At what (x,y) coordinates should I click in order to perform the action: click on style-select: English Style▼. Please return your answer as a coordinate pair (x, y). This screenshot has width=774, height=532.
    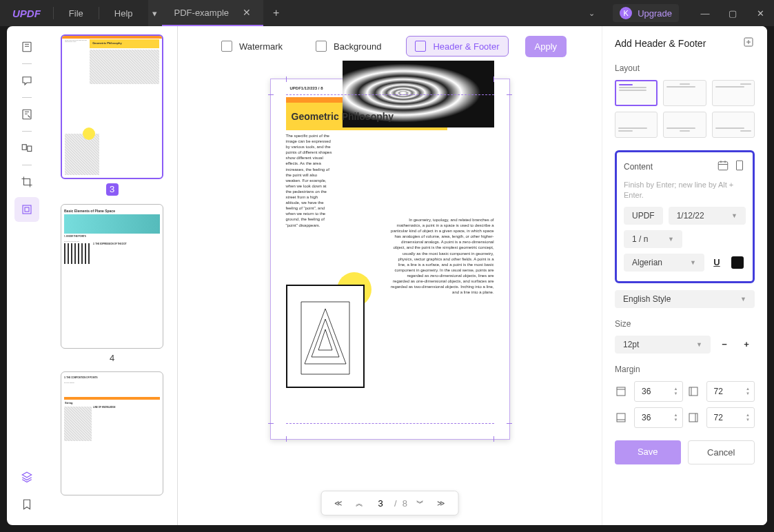
    Looking at the image, I should click on (685, 299).